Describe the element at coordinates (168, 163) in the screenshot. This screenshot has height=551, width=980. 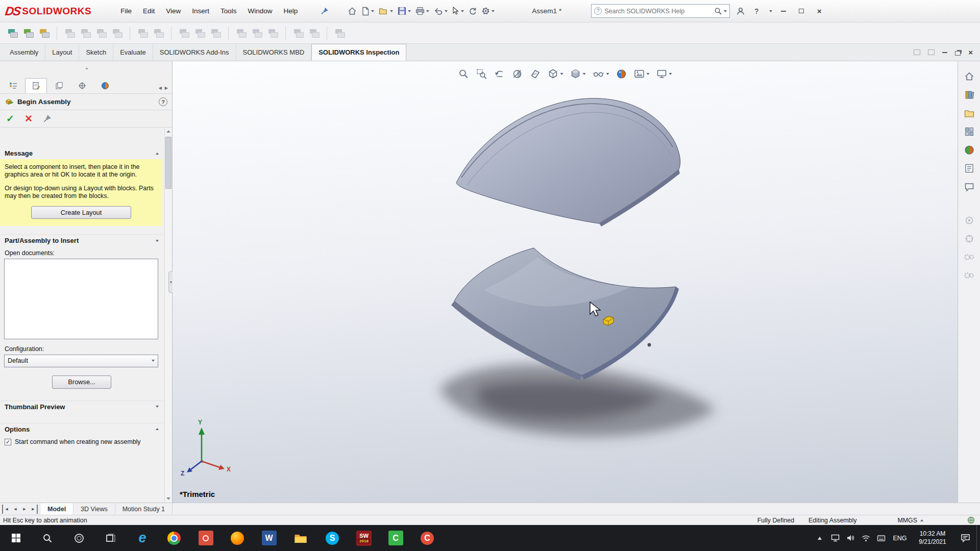
I see `scrollbar-thumb` at that location.